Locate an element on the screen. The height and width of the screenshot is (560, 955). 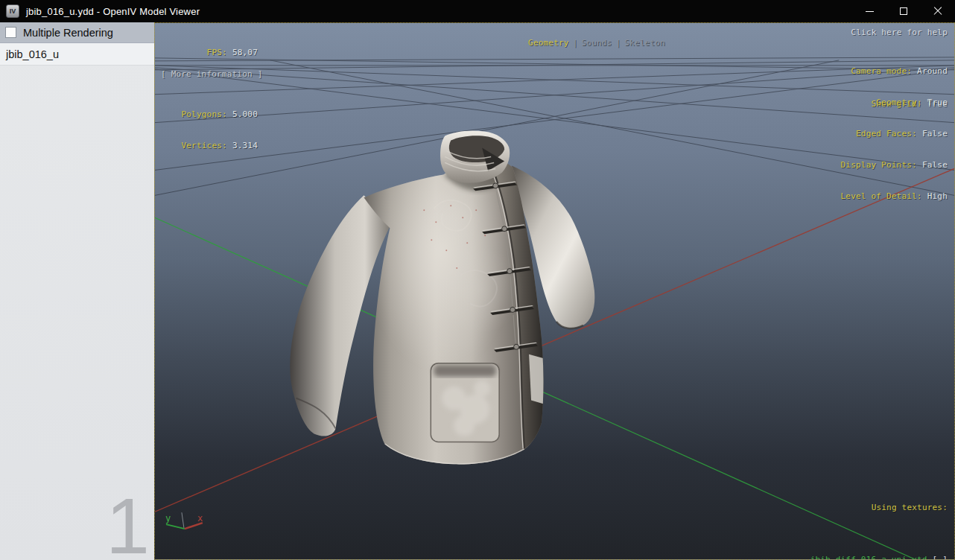
gizmo-y-label: y is located at coordinates (168, 518).